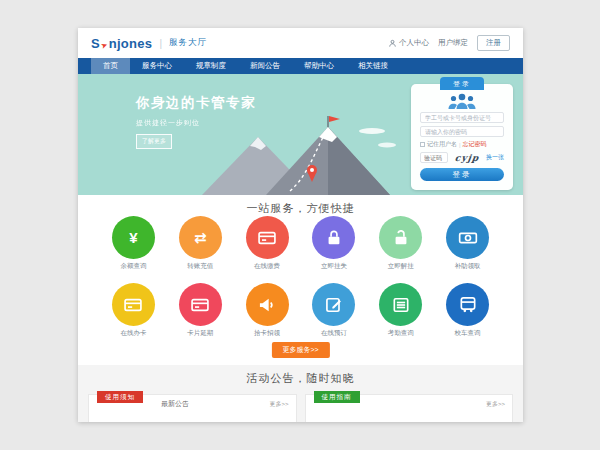 This screenshot has width=600, height=450. Describe the element at coordinates (400, 244) in the screenshot. I see `service-item-unfreeze: 立即解挂` at that location.